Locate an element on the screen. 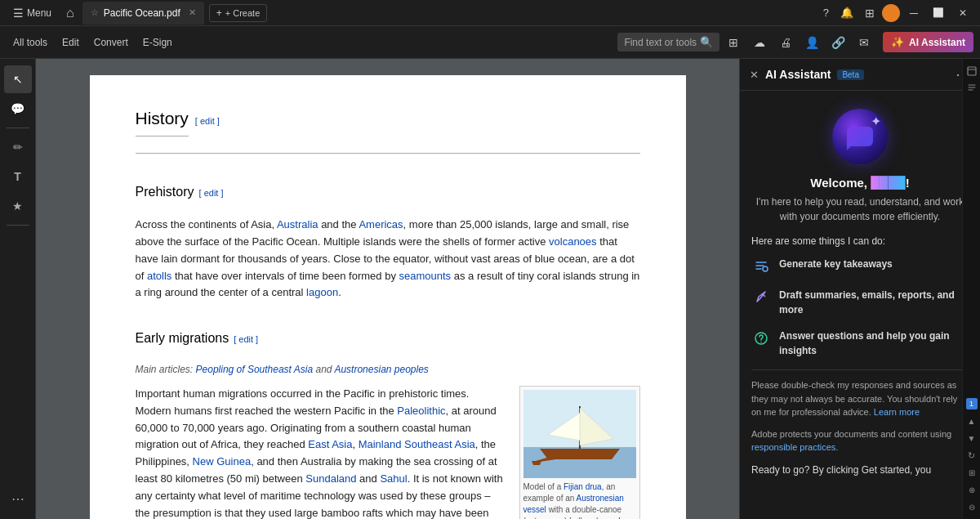  panel-header: ✕ AI Assistant Beta ⋯ is located at coordinates (860, 75).